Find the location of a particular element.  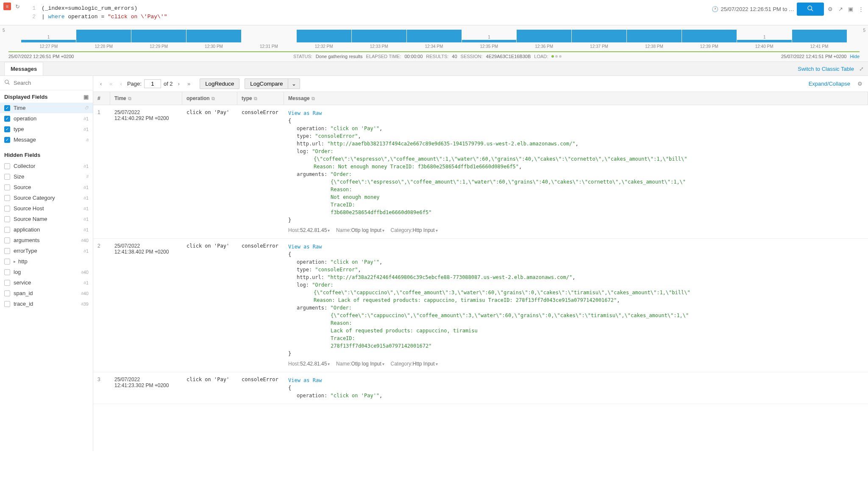

save-icon: ▣ is located at coordinates (851, 9).